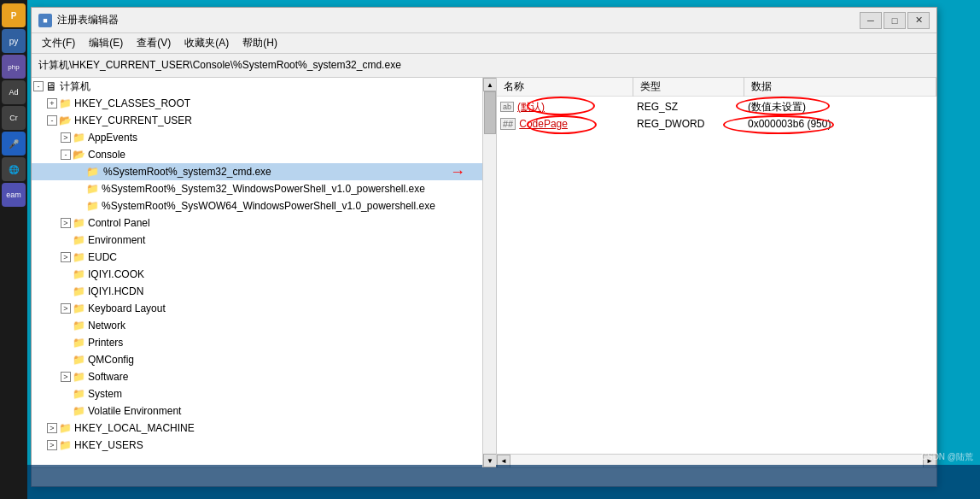 This screenshot has height=499, width=980. What do you see at coordinates (65, 103) in the screenshot?
I see `folder-icon-hkcr: 📁` at bounding box center [65, 103].